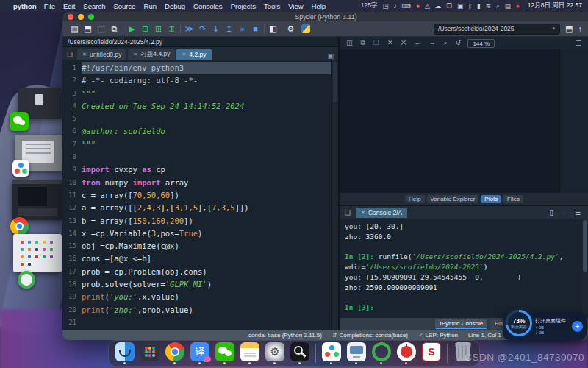 The image size is (588, 368). I want to click on open-file-icon: ⬒, so click(88, 29).